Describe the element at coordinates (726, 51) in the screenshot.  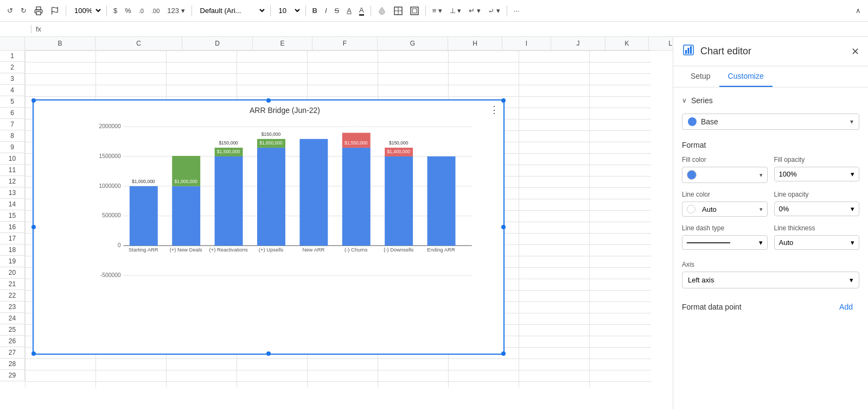
I see `panel-title: Chart editor` at that location.